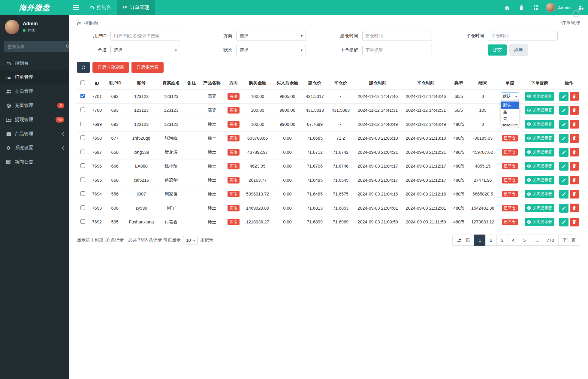 Image resolution: width=588 pixels, height=379 pixels. What do you see at coordinates (510, 112) in the screenshot?
I see `control-dropdown-option: 赢` at bounding box center [510, 112].